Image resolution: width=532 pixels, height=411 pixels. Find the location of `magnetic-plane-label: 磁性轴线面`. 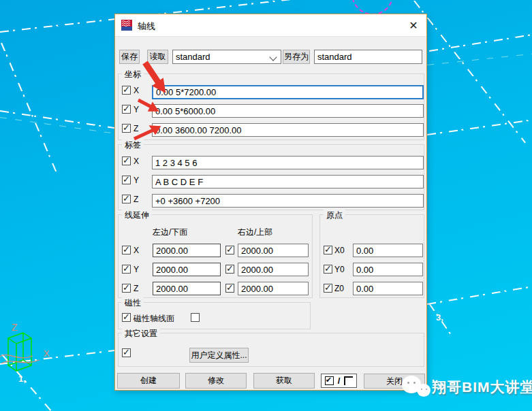

magnetic-plane-label: 磁性轴线面 is located at coordinates (154, 318).